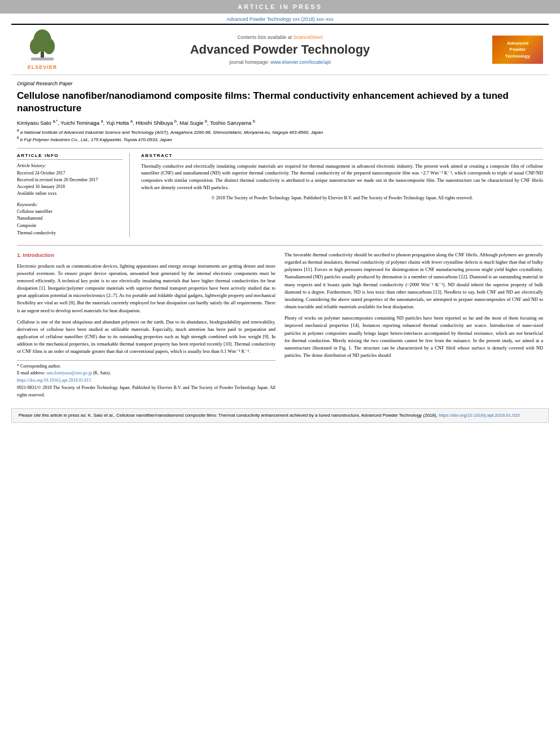 The image size is (560, 747). I want to click on keywords-label: Keywords:, so click(70, 204).